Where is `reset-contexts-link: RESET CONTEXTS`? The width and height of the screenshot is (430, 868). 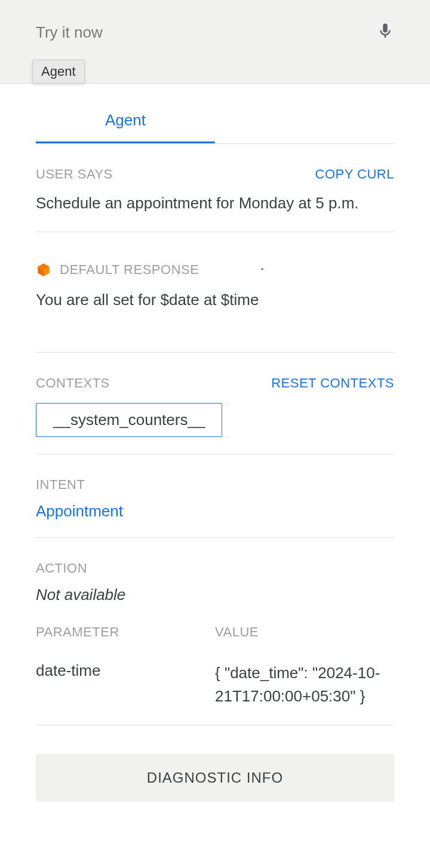 reset-contexts-link: RESET CONTEXTS is located at coordinates (333, 383).